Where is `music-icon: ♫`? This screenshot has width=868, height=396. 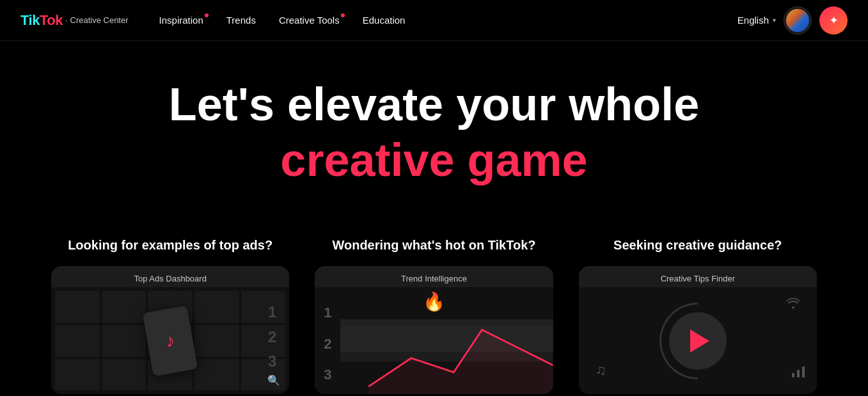 music-icon: ♫ is located at coordinates (601, 370).